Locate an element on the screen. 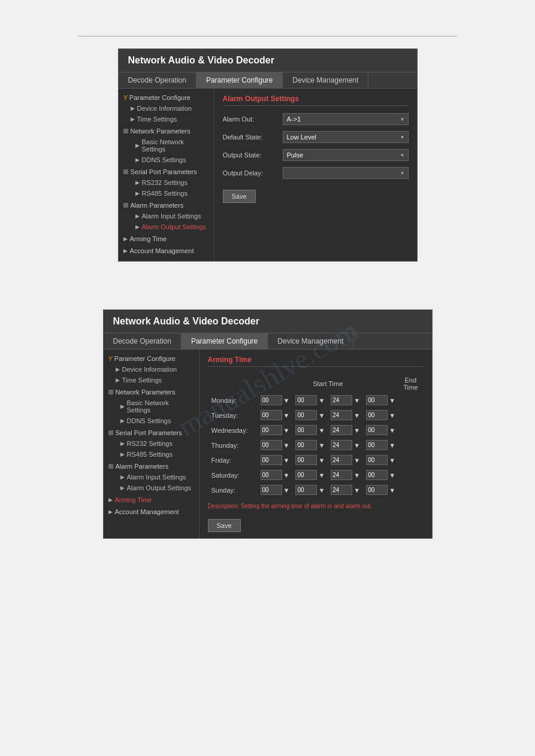 The image size is (535, 756). arming-row: Wednesday: 000106121824 ▼ 00153045 ▼ 240… is located at coordinates (316, 430).